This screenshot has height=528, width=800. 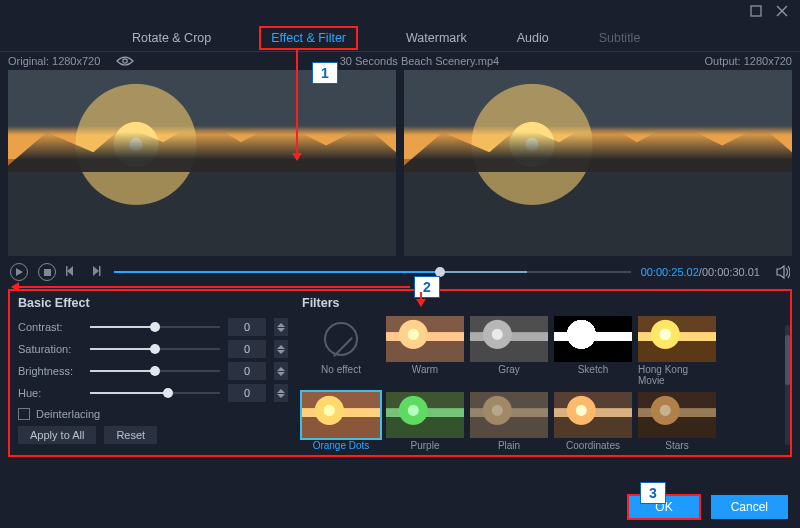 What do you see at coordinates (19, 272) in the screenshot?
I see `play-button` at bounding box center [19, 272].